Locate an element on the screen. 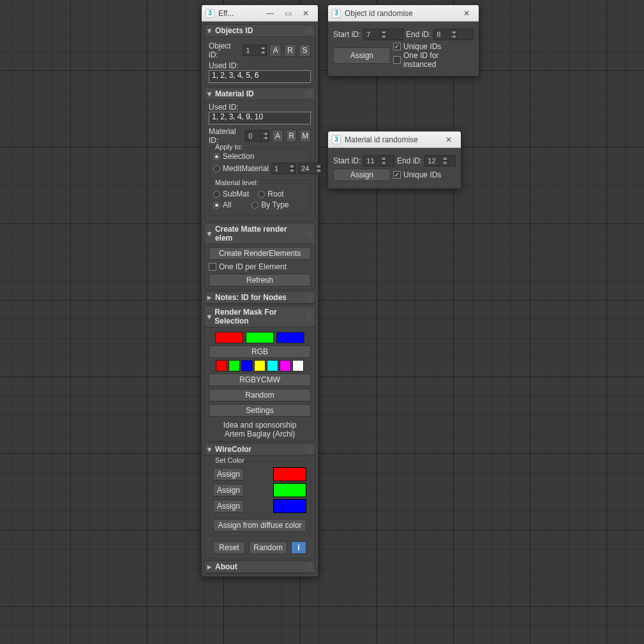  medit-spinner-2: 24▴▾ is located at coordinates (310, 168).